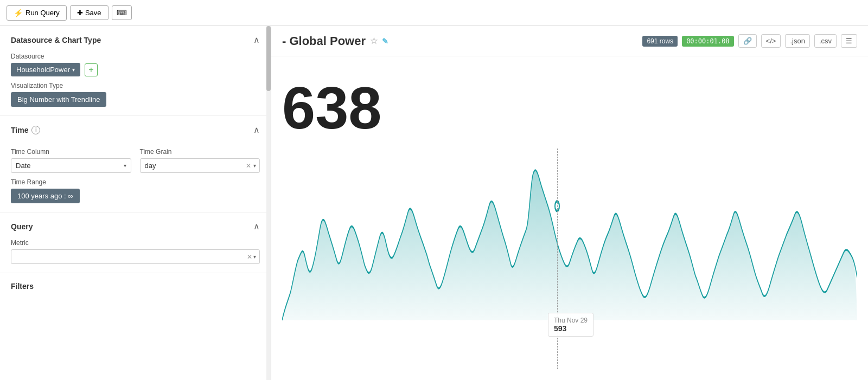 The width and height of the screenshot is (868, 380). What do you see at coordinates (797, 41) in the screenshot?
I see `json-button: .json` at bounding box center [797, 41].